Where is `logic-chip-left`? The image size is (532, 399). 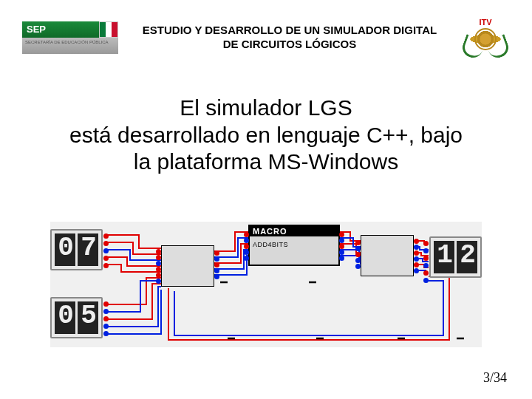 logic-chip-left is located at coordinates (188, 266).